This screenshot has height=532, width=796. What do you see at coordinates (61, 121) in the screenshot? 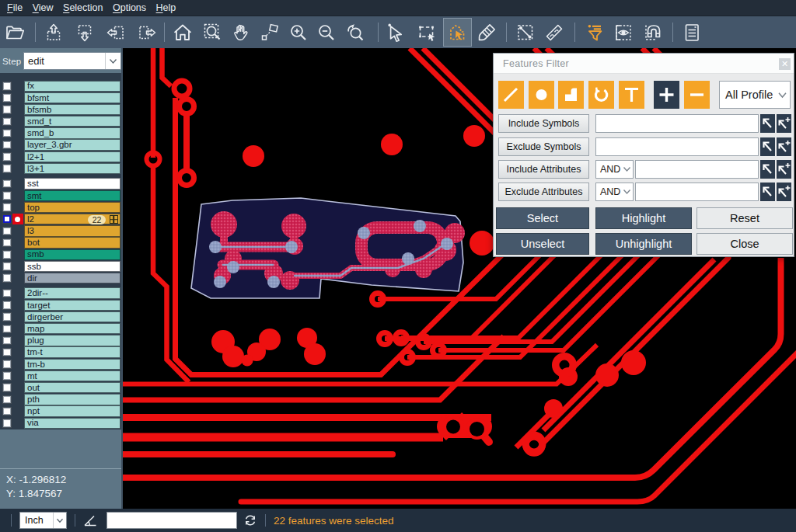
I see `layer-row-smd_t: smd_t` at bounding box center [61, 121].